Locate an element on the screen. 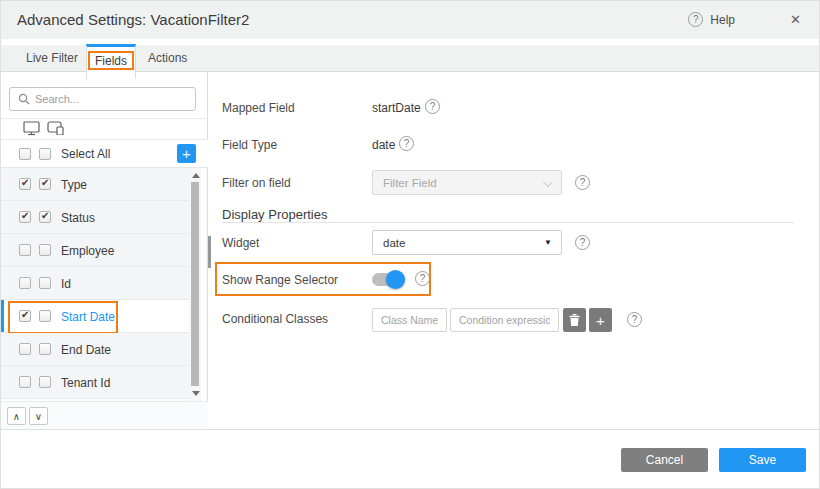 The width and height of the screenshot is (820, 489). desktop-icon is located at coordinates (32, 128).